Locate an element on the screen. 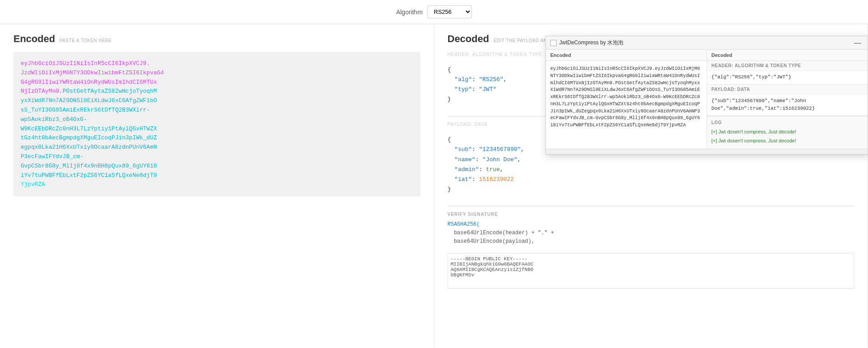 This screenshot has height=348, width=868. jwt-decompress-window: JwtDeCompress by 水泡泡 — Encoded eyJhbGciO… is located at coordinates (707, 95).